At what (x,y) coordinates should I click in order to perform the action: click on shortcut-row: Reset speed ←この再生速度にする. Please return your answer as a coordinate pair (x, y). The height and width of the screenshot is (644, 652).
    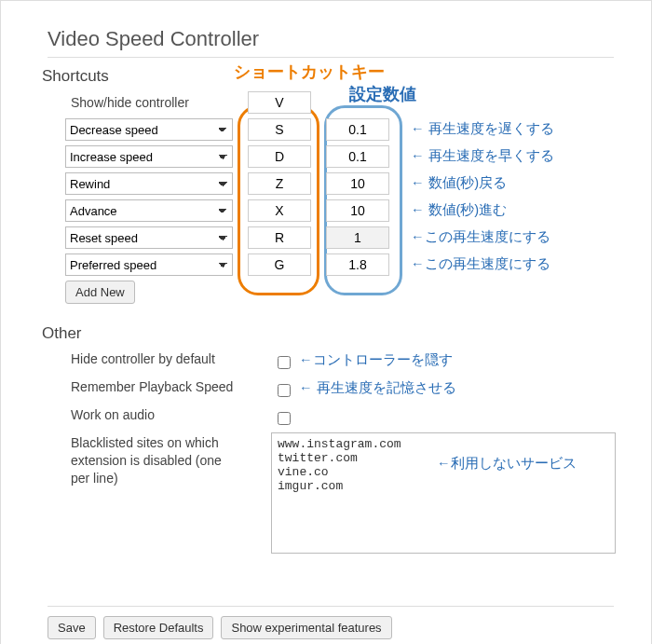
    Looking at the image, I should click on (331, 239).